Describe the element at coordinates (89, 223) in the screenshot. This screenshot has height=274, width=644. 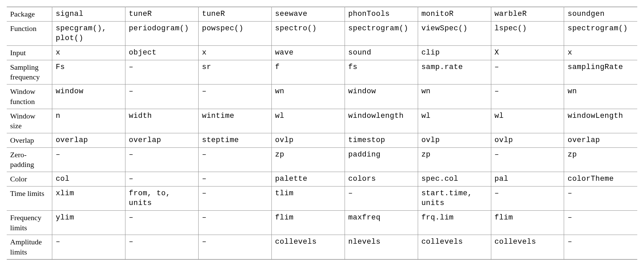
I see `cell: ylim` at that location.